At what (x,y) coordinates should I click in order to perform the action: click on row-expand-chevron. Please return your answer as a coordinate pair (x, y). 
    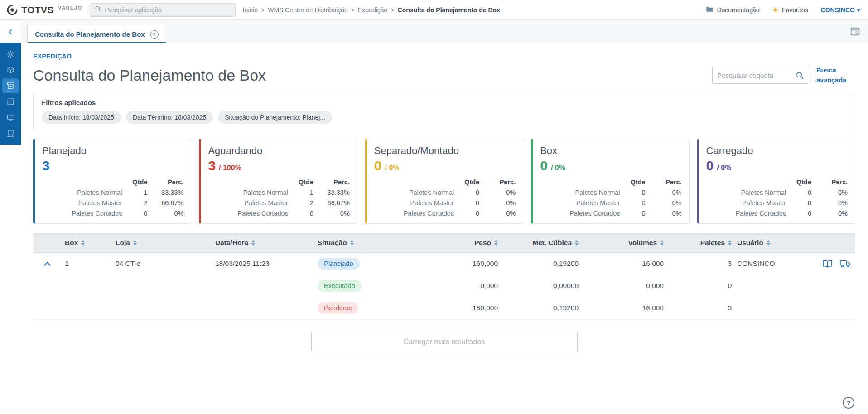
    Looking at the image, I should click on (47, 264).